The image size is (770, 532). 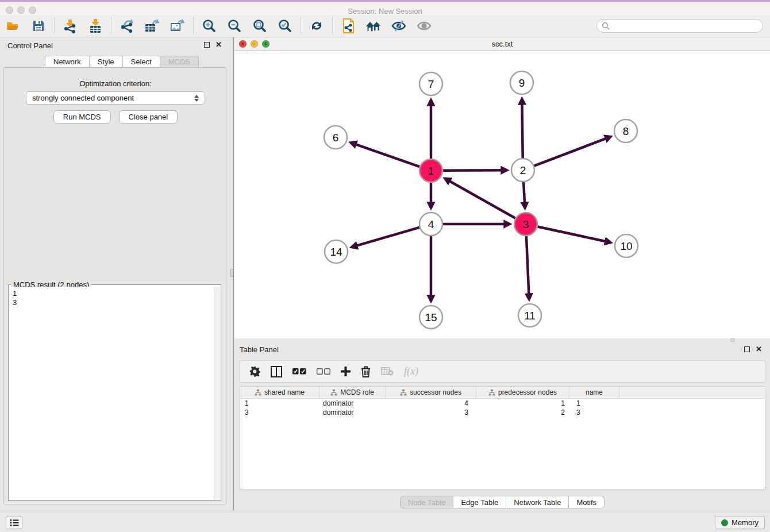 I want to click on import-table-button, so click(x=95, y=26).